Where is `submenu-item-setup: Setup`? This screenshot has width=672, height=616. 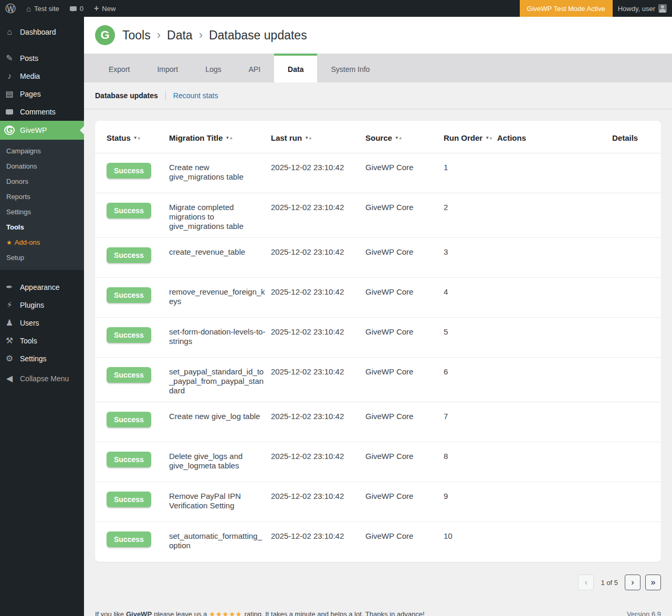 submenu-item-setup: Setup is located at coordinates (42, 257).